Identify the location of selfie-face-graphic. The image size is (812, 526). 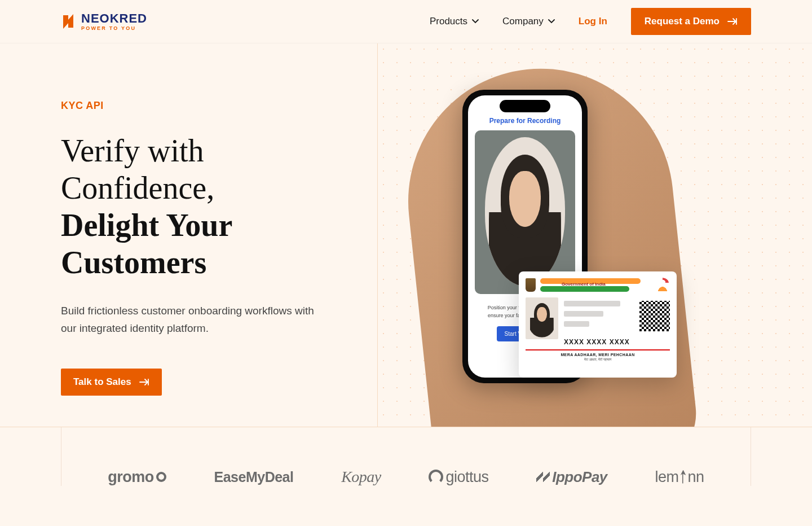
(525, 219).